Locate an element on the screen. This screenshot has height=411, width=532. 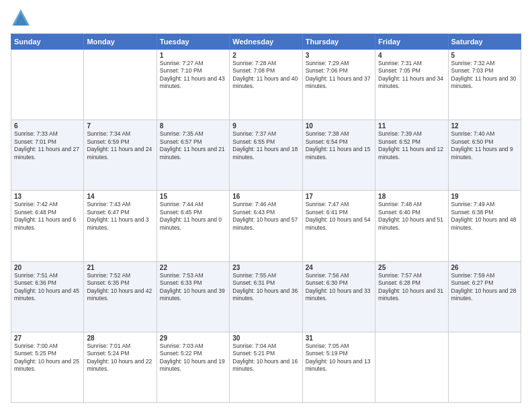
day-info: Sunrise: 7:32 AMSunset: 7:03 PMDaylight:… is located at coordinates (485, 75).